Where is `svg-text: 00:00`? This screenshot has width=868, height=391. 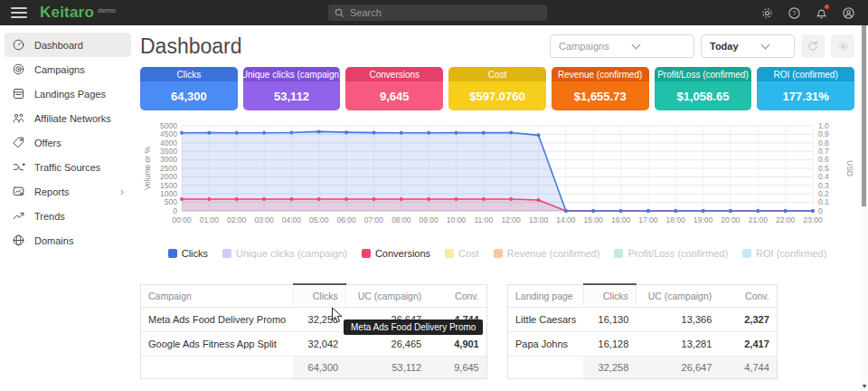
svg-text: 00:00 is located at coordinates (182, 220).